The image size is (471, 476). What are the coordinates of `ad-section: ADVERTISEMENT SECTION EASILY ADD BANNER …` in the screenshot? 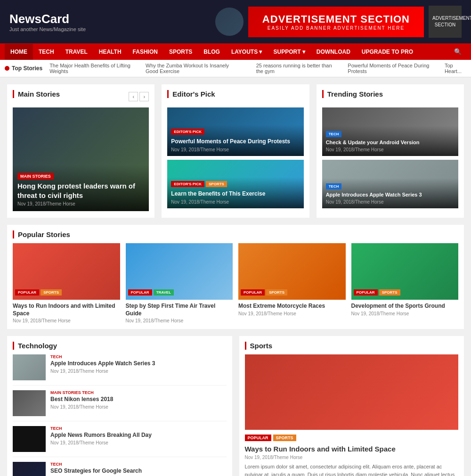 It's located at (338, 22).